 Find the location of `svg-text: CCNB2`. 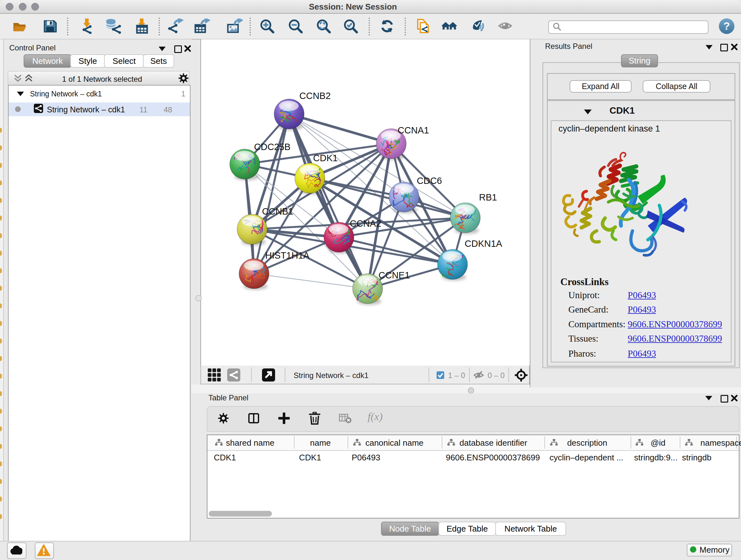

svg-text: CCNB2 is located at coordinates (315, 96).